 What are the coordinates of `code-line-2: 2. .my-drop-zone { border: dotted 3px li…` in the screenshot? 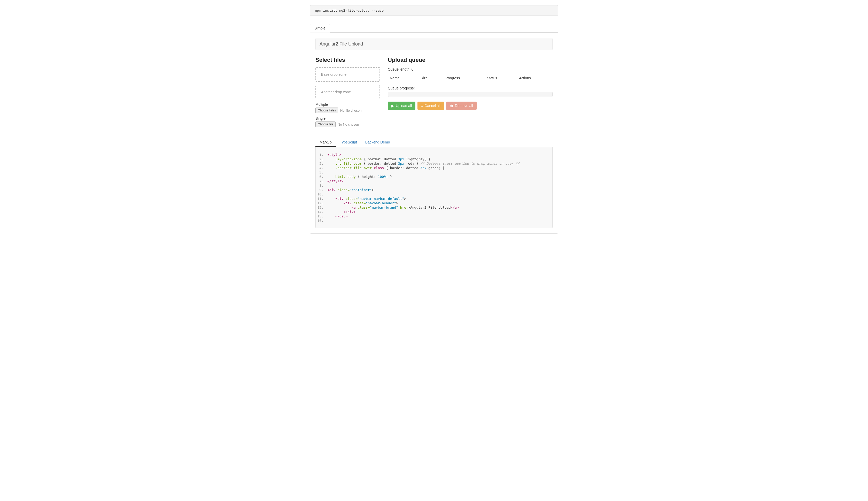 It's located at (434, 159).